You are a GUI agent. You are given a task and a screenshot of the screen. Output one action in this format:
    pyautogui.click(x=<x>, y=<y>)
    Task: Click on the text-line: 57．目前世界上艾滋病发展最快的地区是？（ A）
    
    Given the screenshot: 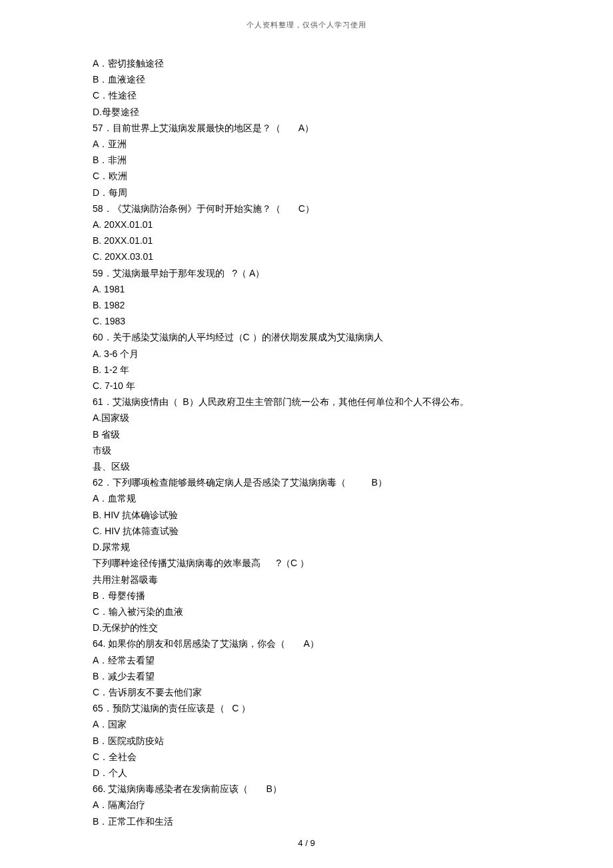 What is the action you would take?
    pyautogui.click(x=333, y=128)
    